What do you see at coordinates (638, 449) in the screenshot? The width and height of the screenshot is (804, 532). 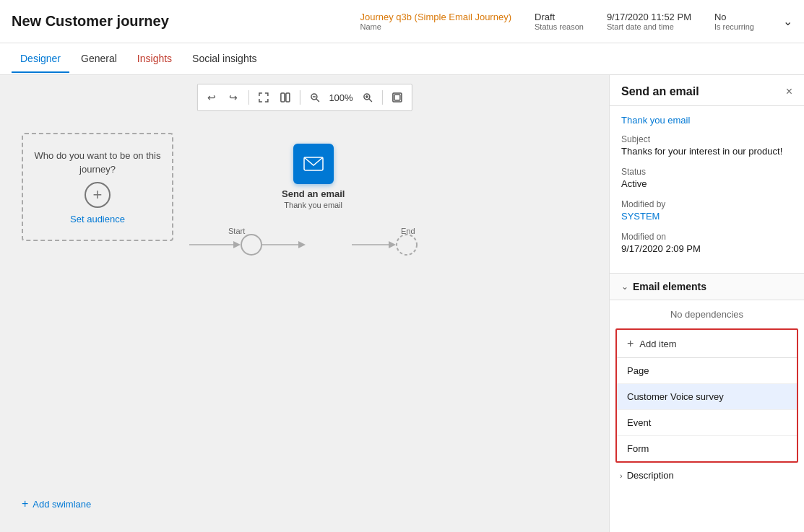 I see `form-label: Form` at bounding box center [638, 449].